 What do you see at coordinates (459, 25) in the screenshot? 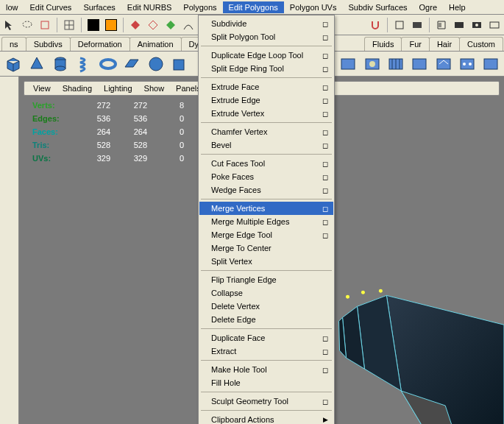
I see `tool-film1-icon` at bounding box center [459, 25].